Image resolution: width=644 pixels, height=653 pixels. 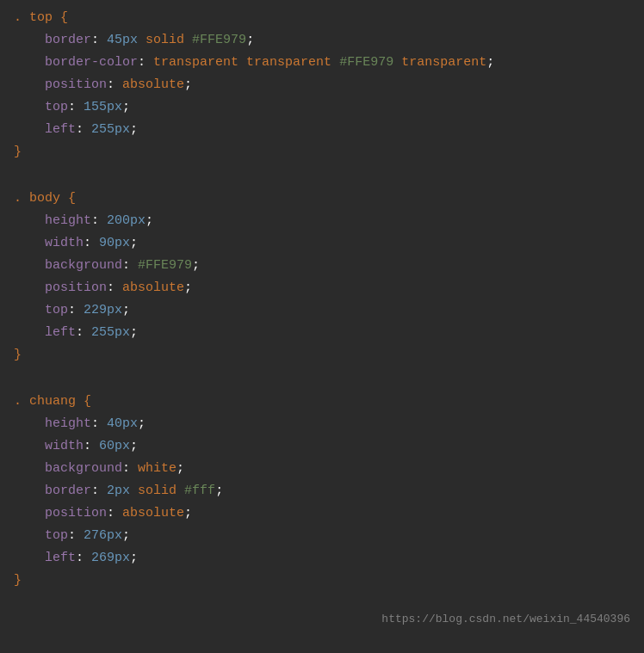 I want to click on class-name: top, so click(x=41, y=18).